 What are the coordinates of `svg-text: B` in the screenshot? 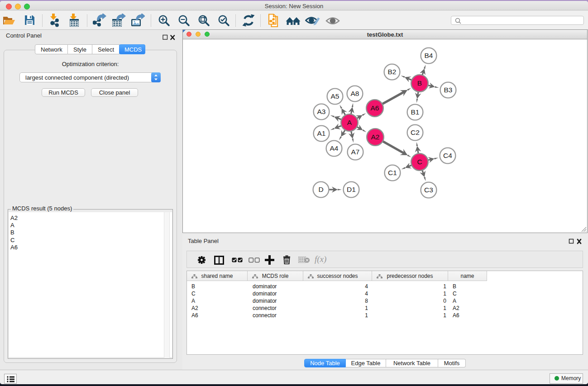 It's located at (420, 83).